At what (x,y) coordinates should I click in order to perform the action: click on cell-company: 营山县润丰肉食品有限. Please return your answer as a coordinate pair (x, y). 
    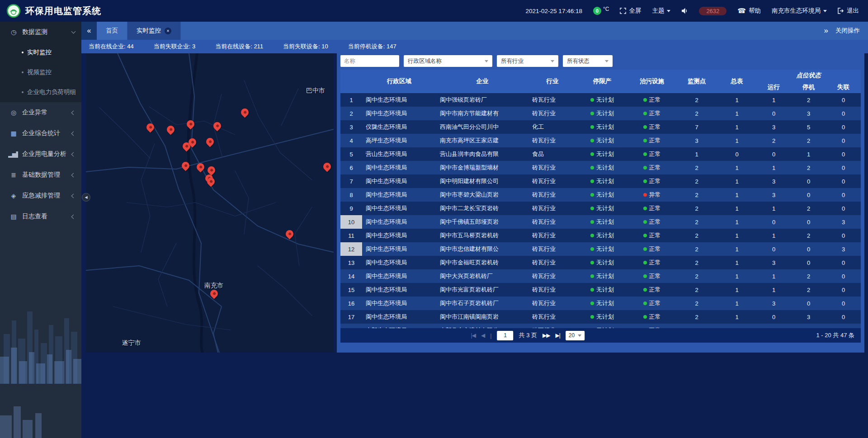
    Looking at the image, I should click on (482, 154).